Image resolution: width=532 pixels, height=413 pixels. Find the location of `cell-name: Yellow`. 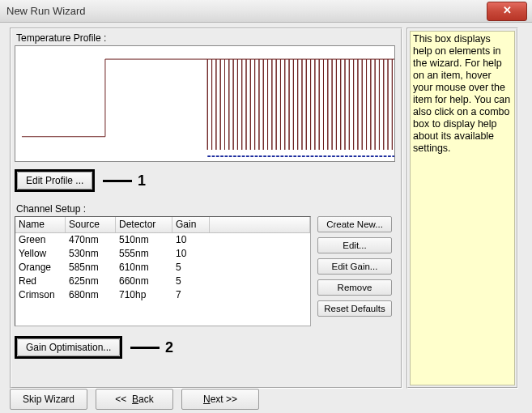

cell-name: Yellow is located at coordinates (40, 254).